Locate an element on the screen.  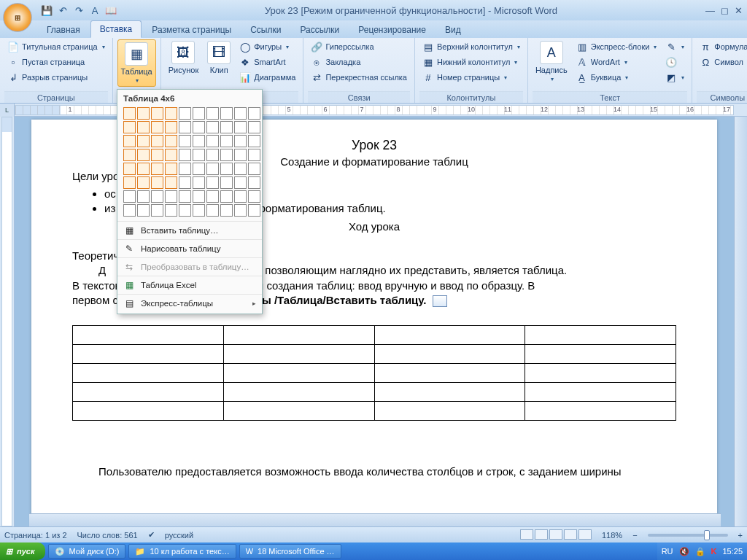
sigline-button: ✎▾ is located at coordinates (675, 47).